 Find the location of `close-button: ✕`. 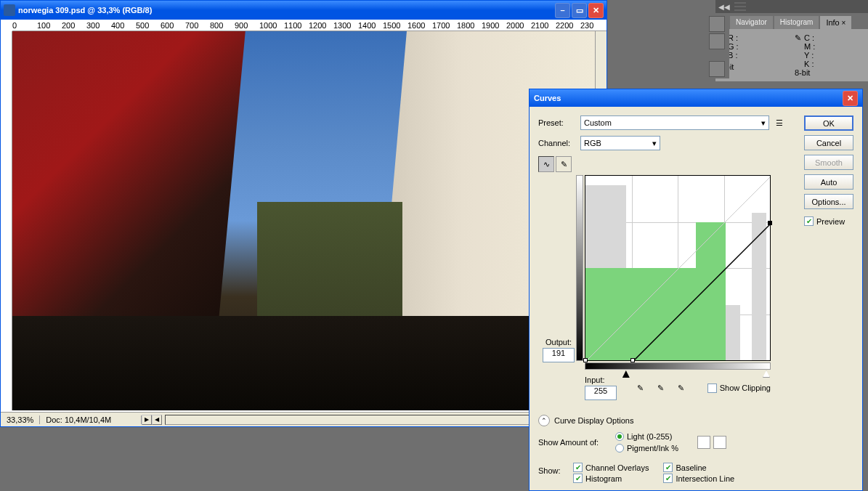

close-button: ✕ is located at coordinates (596, 10).